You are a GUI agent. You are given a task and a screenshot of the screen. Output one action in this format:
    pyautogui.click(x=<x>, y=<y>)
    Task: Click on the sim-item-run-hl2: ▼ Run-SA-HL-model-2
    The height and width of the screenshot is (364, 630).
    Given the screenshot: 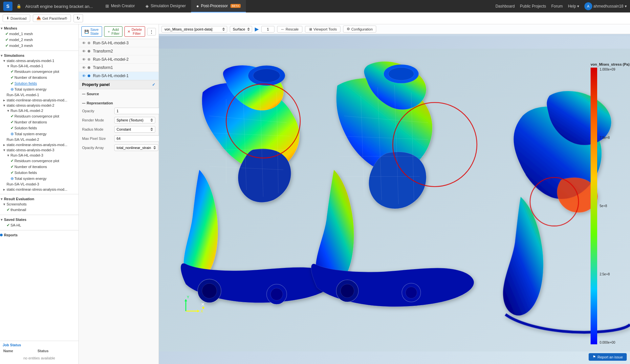 What is the action you would take?
    pyautogui.click(x=39, y=111)
    